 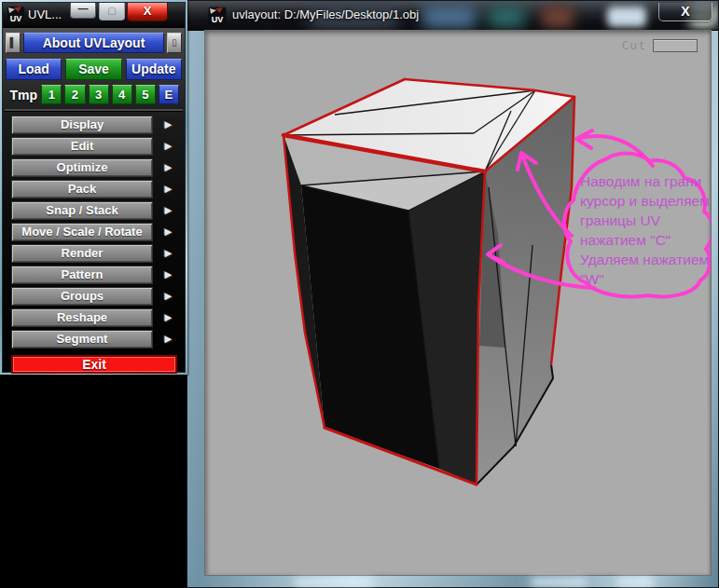 What do you see at coordinates (82, 253) in the screenshot?
I see `menu-render-button: Render` at bounding box center [82, 253].